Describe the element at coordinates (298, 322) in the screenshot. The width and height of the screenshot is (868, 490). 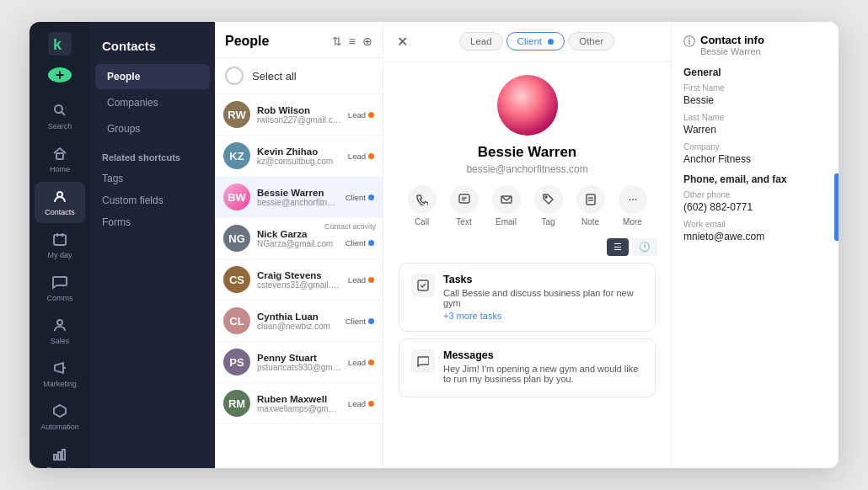
I see `person-item-cynthia-luan: CL Cynthia Luan cluan@newbiz.com Client` at that location.